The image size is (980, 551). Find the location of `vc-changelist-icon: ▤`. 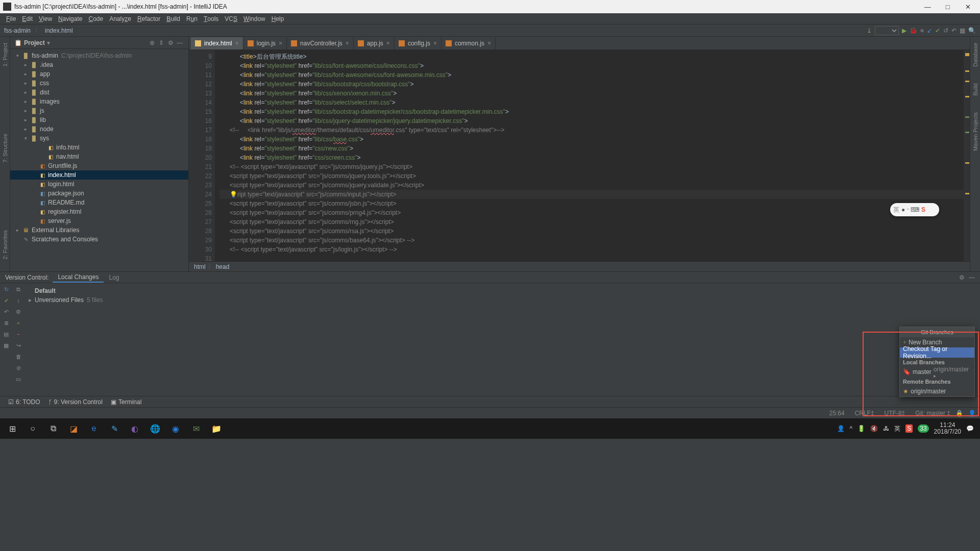

vc-changelist-icon: ▤ is located at coordinates (6, 334).